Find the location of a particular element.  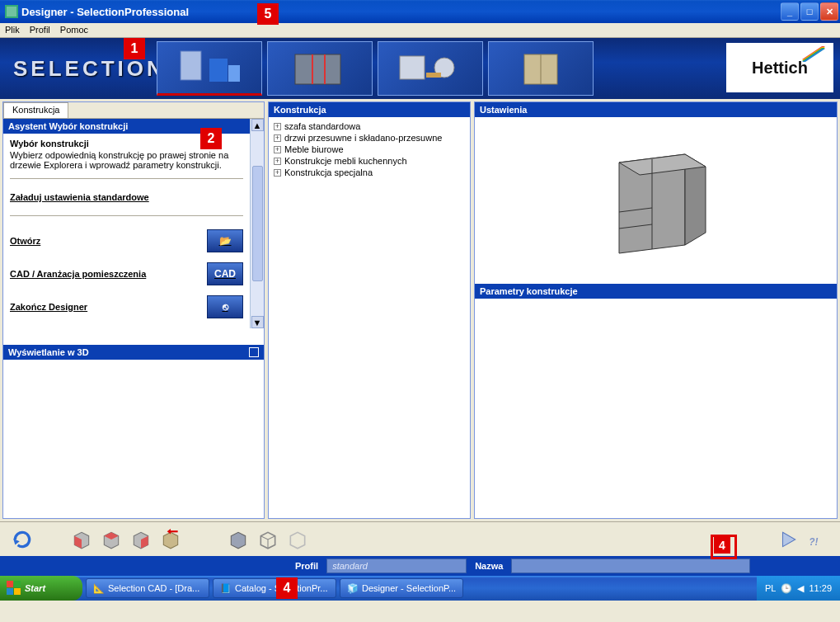

callout-4b: 4 is located at coordinates (722, 545).